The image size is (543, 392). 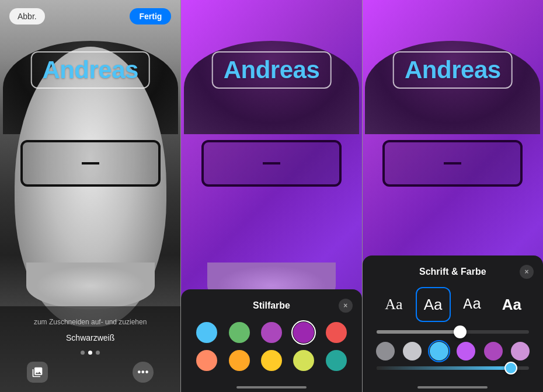 I want to click on color-swatch-lime, so click(x=304, y=360).